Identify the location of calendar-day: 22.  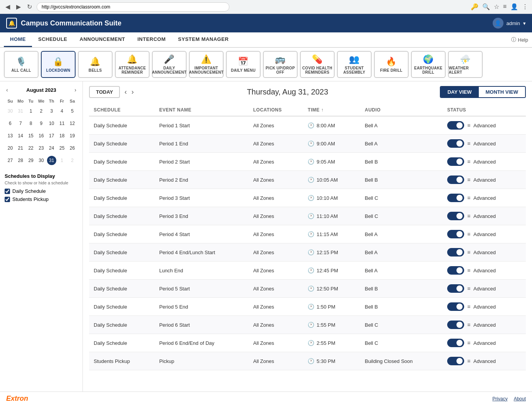
(31, 148).